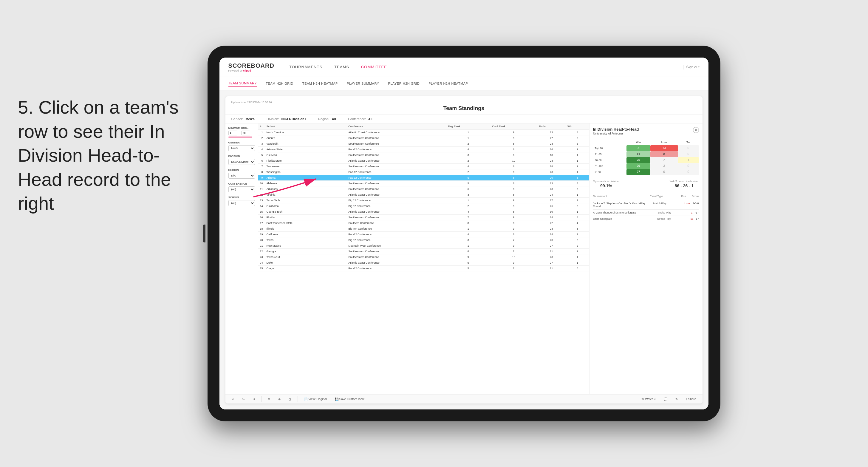 The height and width of the screenshot is (467, 868). Describe the element at coordinates (306, 183) in the screenshot. I see `cell-school: Alabama` at that location.